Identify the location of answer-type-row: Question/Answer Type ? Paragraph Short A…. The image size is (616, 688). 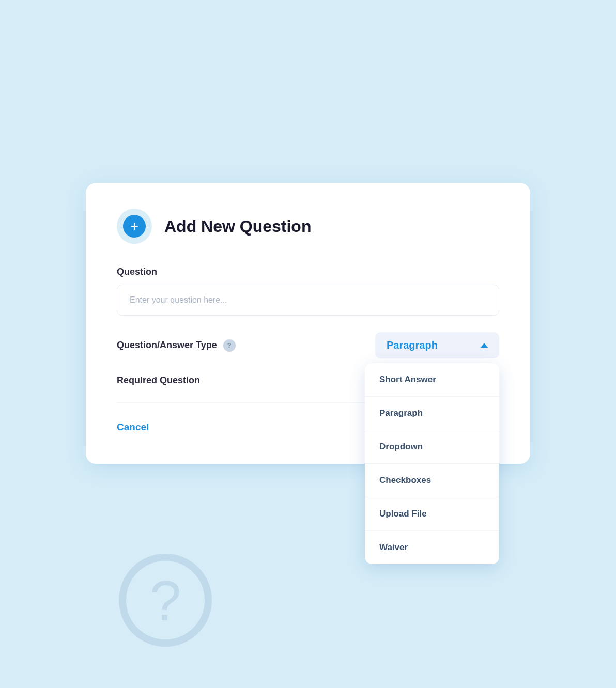
(308, 345).